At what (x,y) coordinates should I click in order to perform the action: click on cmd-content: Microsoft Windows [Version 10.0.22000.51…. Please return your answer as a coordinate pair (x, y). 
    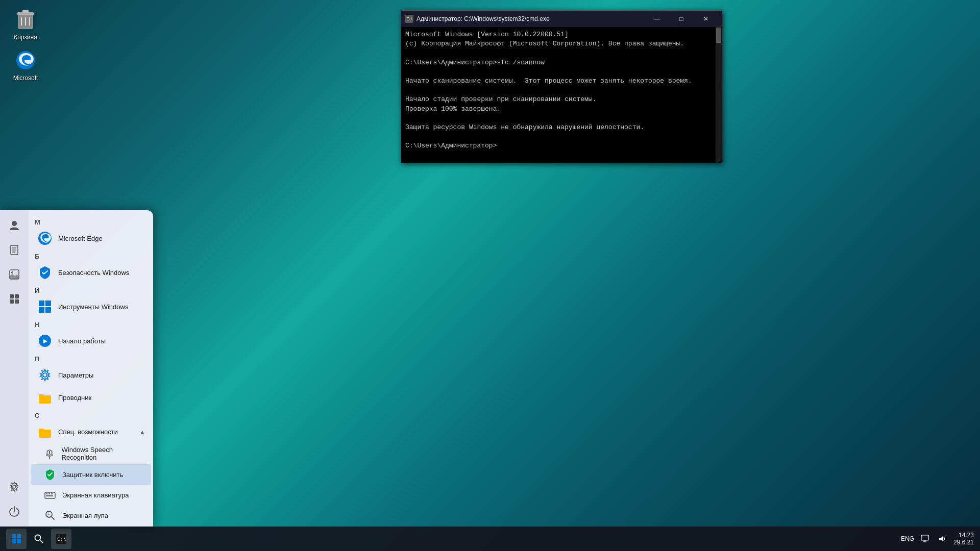
    Looking at the image, I should click on (561, 95).